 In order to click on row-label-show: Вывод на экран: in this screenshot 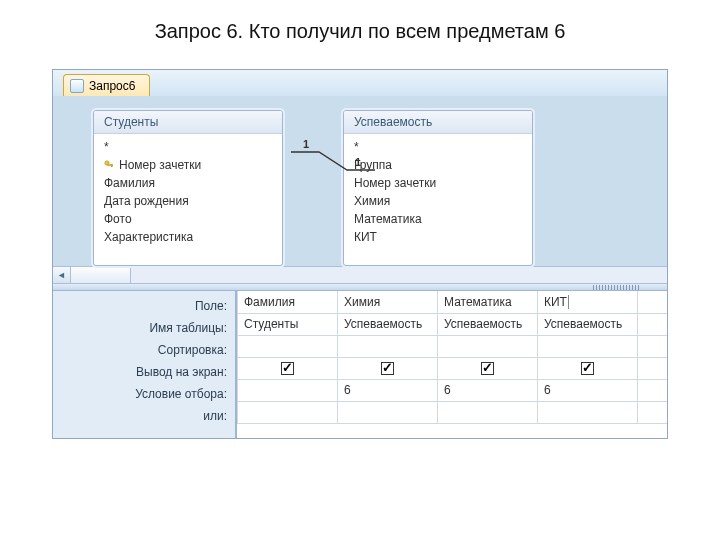, I will do `click(140, 372)`.